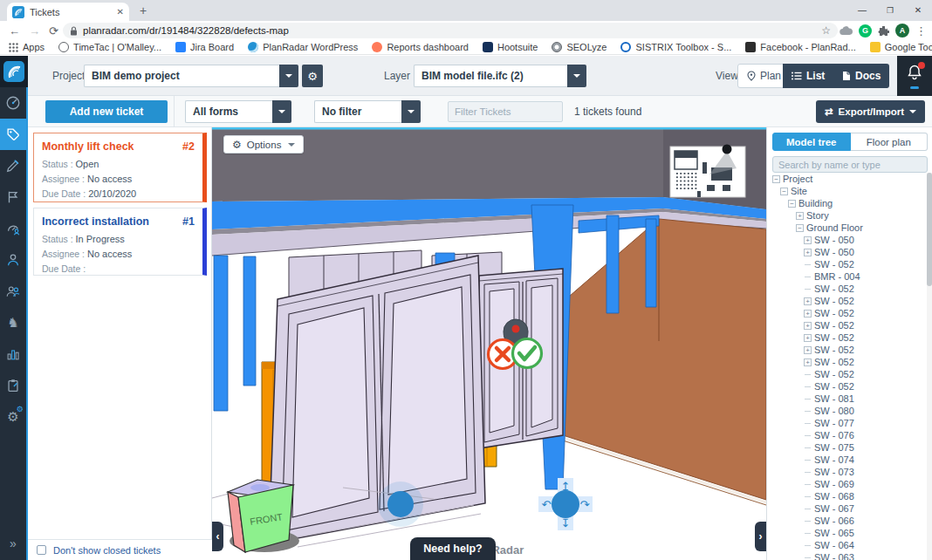 This screenshot has width=932, height=560. I want to click on view-list-button: List, so click(808, 76).